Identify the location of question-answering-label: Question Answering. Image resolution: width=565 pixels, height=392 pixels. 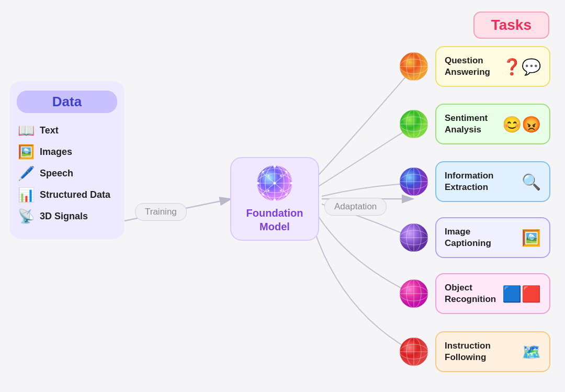
(471, 66).